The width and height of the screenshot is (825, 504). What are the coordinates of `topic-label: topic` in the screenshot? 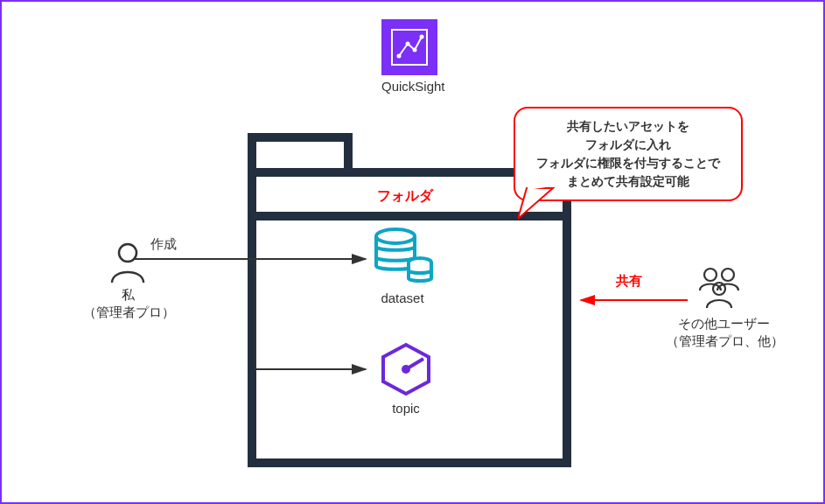 It's located at (406, 408).